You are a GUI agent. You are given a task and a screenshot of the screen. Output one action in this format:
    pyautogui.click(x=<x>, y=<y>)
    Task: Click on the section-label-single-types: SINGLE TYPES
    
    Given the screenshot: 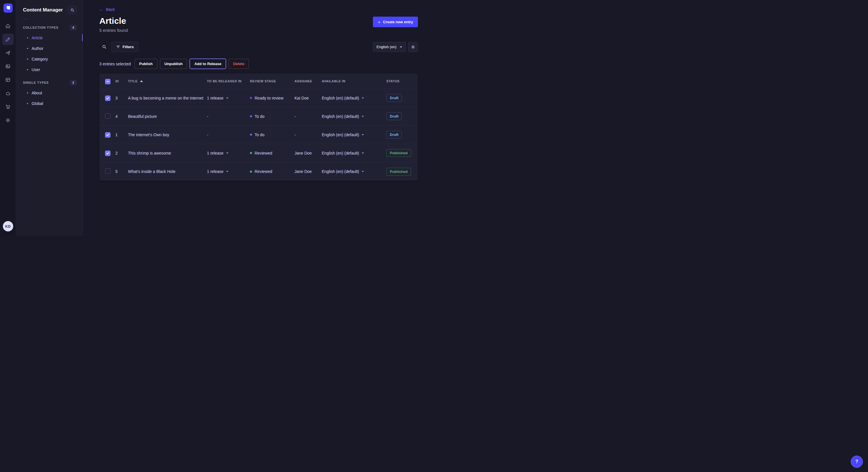 What is the action you would take?
    pyautogui.click(x=36, y=82)
    